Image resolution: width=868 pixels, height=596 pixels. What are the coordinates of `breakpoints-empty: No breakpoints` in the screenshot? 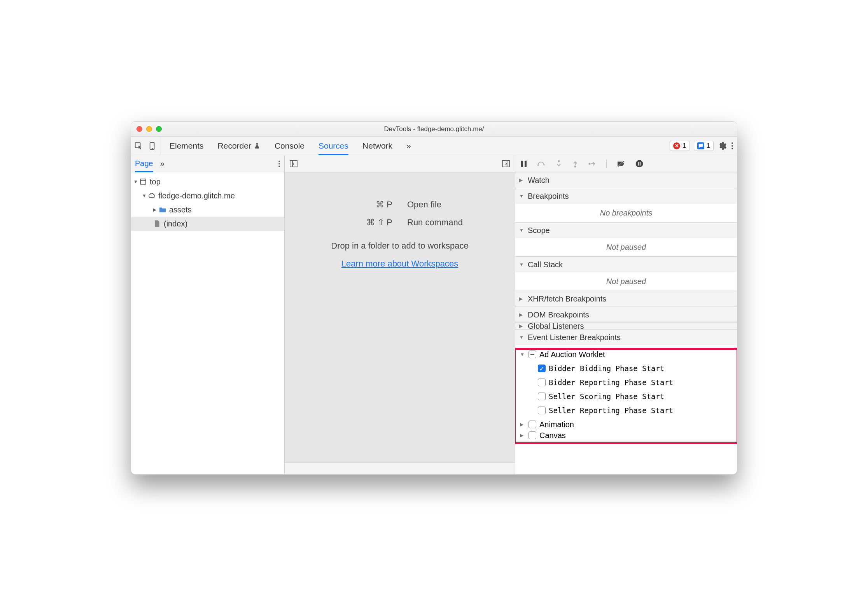 It's located at (626, 213).